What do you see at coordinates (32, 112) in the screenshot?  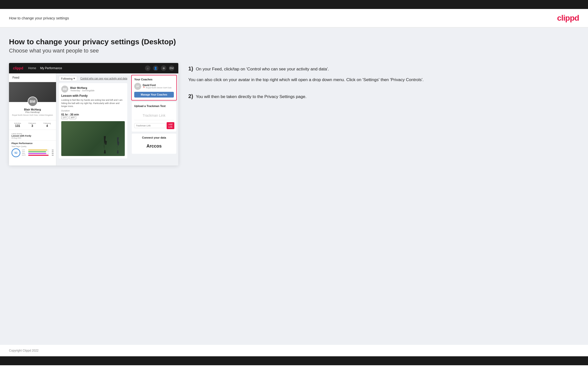 I see `profile-handicap: Plus Handicap` at bounding box center [32, 112].